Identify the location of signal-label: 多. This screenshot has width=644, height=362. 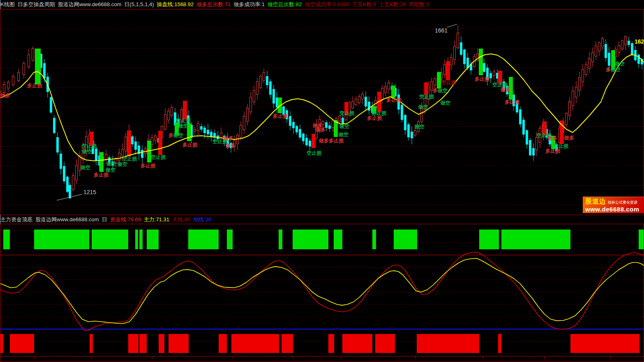
(171, 135).